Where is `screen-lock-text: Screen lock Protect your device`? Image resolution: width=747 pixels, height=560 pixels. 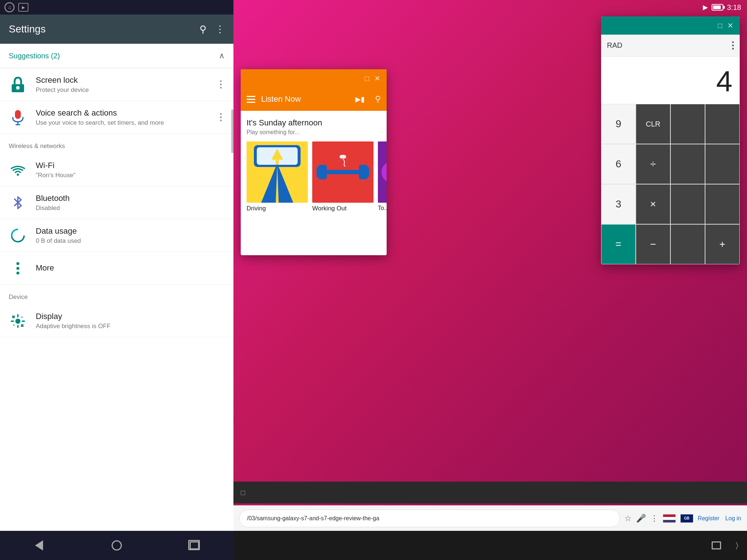
screen-lock-text: Screen lock Protect your device is located at coordinates (126, 85).